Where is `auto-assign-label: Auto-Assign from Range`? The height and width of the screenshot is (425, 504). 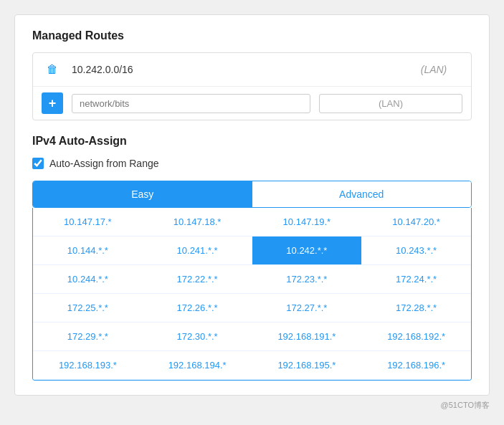 auto-assign-label: Auto-Assign from Range is located at coordinates (105, 163).